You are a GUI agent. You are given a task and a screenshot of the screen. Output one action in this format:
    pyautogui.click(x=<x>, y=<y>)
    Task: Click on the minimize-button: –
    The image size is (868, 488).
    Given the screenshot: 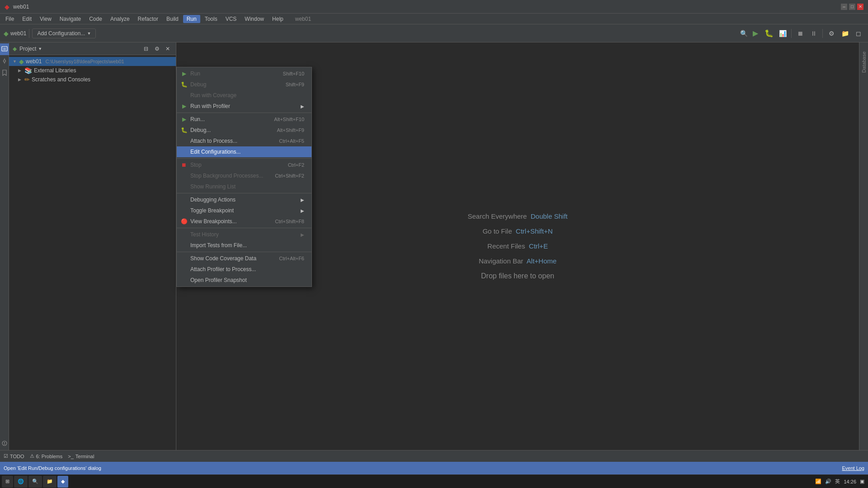 What is the action you would take?
    pyautogui.click(x=844, y=7)
    